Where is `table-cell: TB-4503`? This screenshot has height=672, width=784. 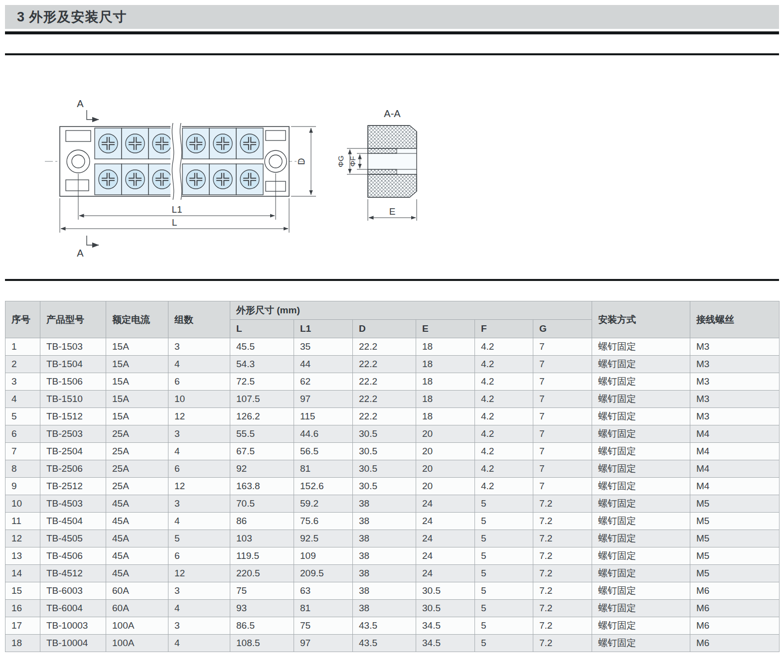
table-cell: TB-4503 is located at coordinates (73, 504).